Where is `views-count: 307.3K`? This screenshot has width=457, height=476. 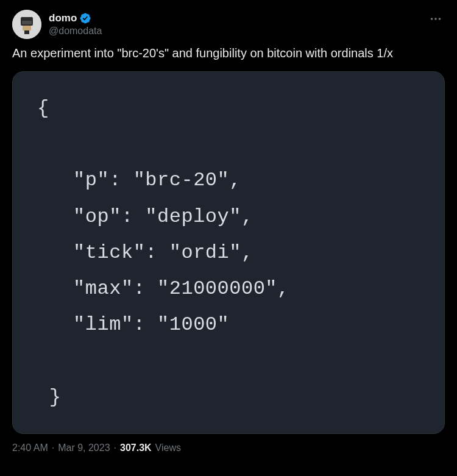
views-count: 307.3K is located at coordinates (136, 448).